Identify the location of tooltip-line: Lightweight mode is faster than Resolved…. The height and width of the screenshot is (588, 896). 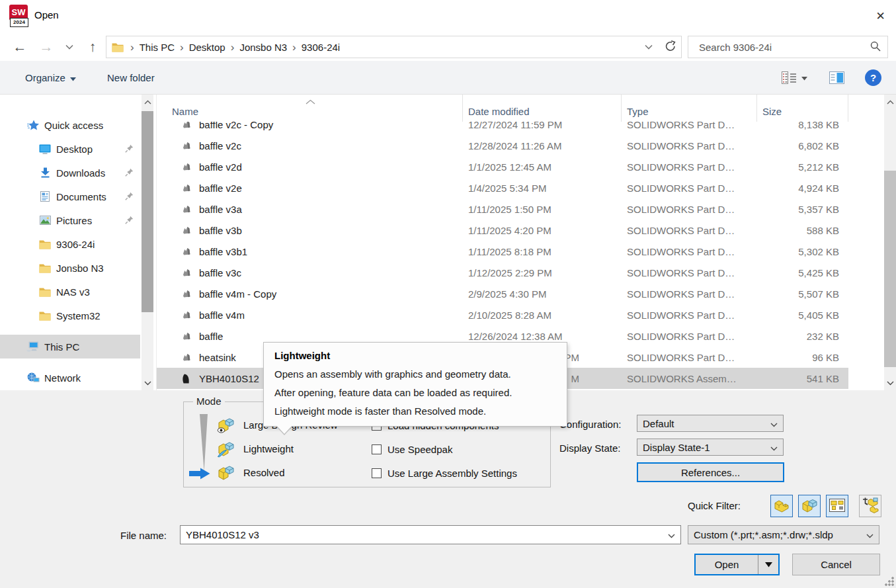
(415, 411).